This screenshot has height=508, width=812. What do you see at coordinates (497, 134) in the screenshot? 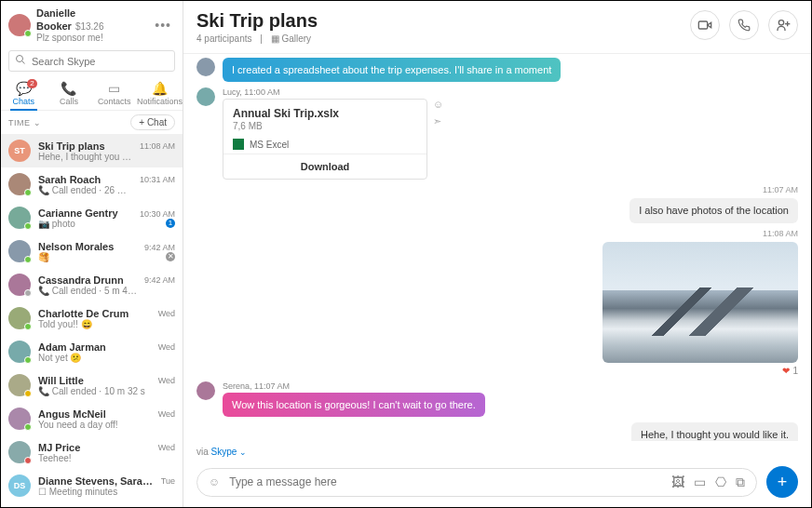
I see `message: Lucy, 11:00 AM Annual Ski Trip.xslx 7,6 …` at bounding box center [497, 134].